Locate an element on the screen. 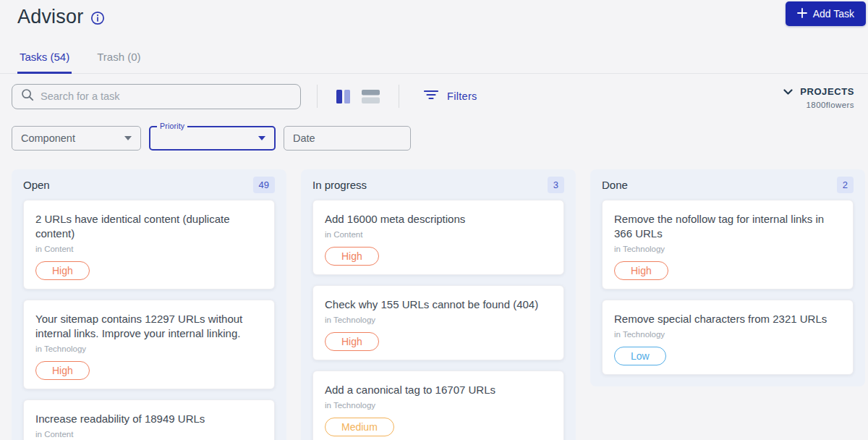  task-card: Remove special characters from 2321 URLs… is located at coordinates (728, 337).